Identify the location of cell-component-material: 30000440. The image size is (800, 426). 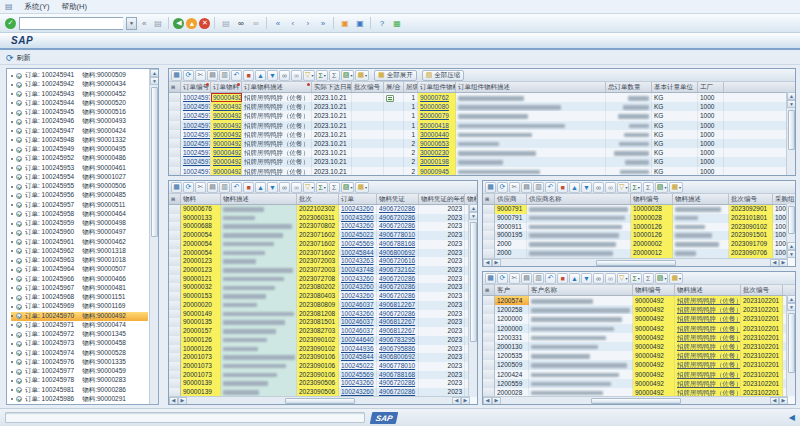
(437, 134).